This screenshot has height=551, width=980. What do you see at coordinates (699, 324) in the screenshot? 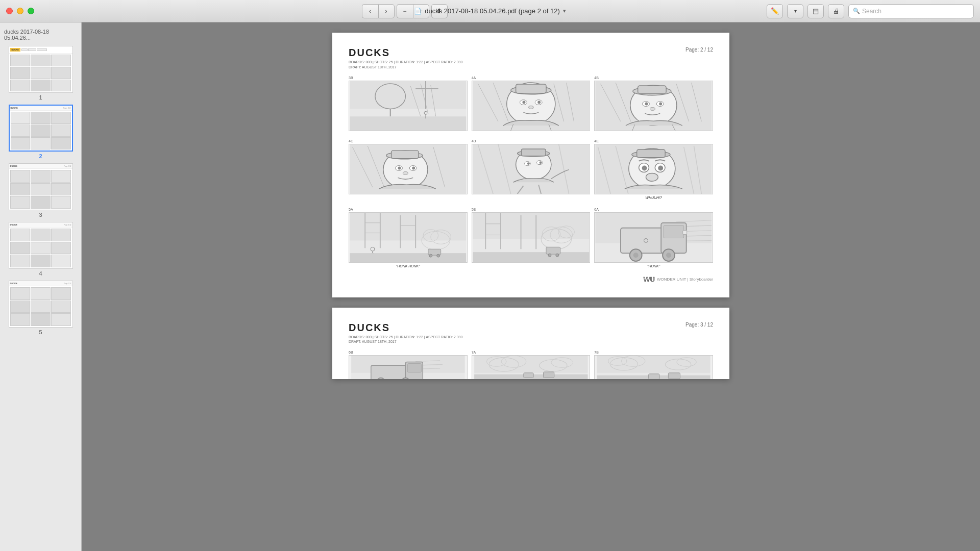
I see `page-number-3: Page: 3 / 12` at bounding box center [699, 324].